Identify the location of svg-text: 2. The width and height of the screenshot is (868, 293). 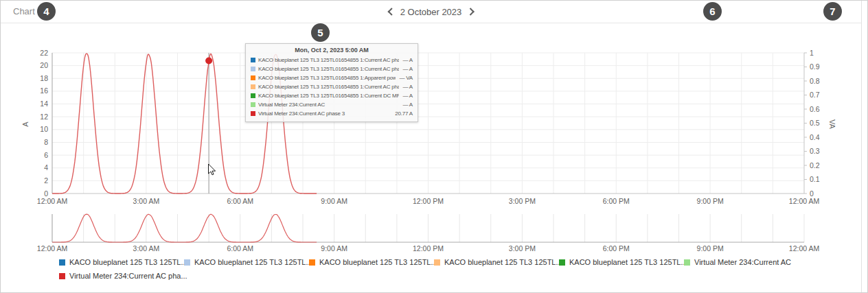
(46, 180).